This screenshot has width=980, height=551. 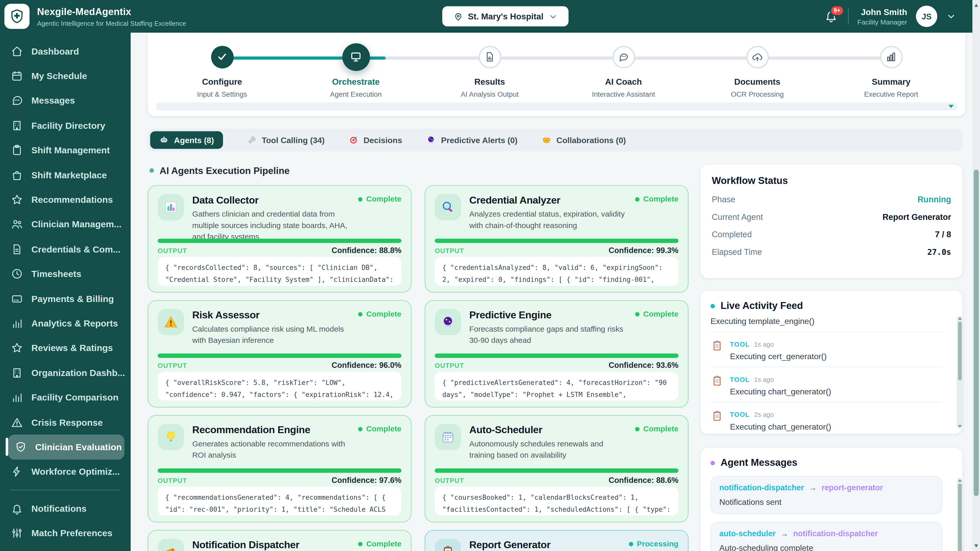 What do you see at coordinates (356, 94) in the screenshot?
I see `step-sublabel: Agent Execution` at bounding box center [356, 94].